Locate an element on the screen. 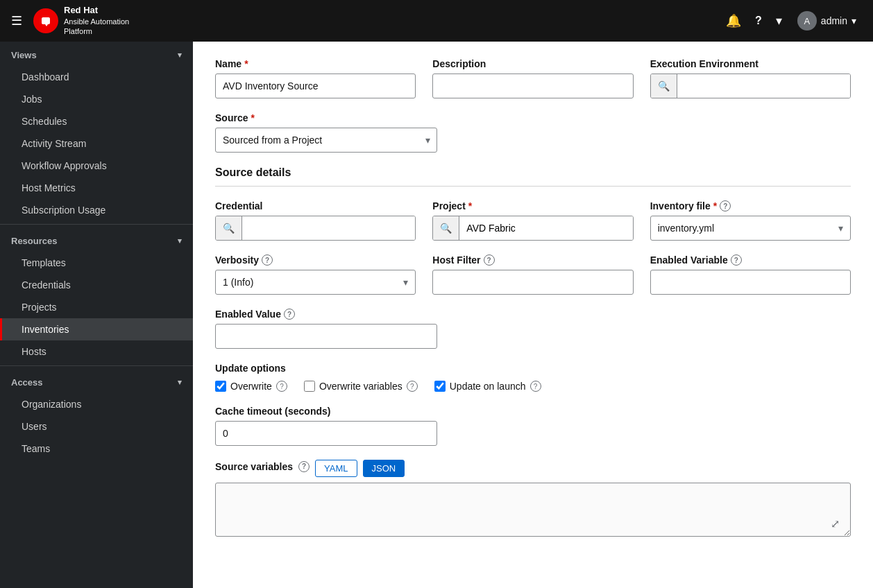 Image resolution: width=873 pixels, height=588 pixels. update-options-row: Overwrite ? Overwrite variables ? Update… is located at coordinates (533, 386).